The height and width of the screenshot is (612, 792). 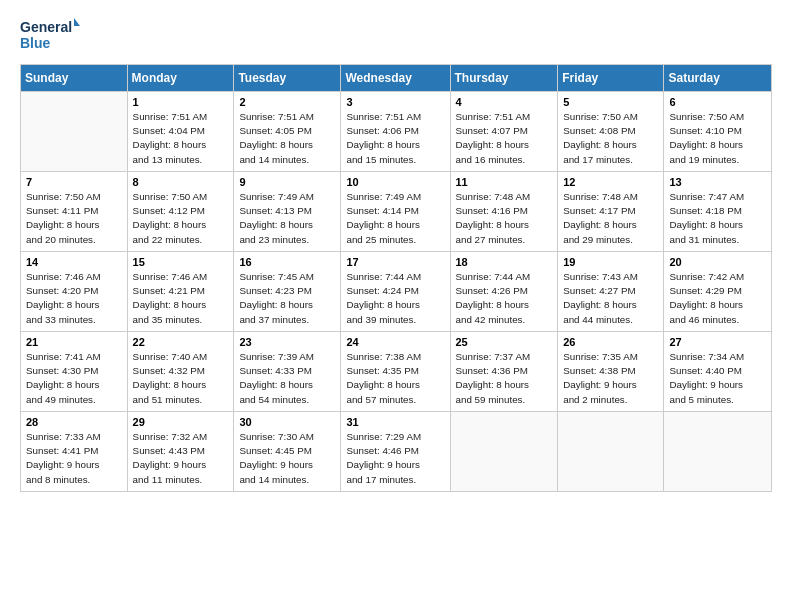 What do you see at coordinates (504, 78) in the screenshot?
I see `day-header-thursday: Thursday` at bounding box center [504, 78].